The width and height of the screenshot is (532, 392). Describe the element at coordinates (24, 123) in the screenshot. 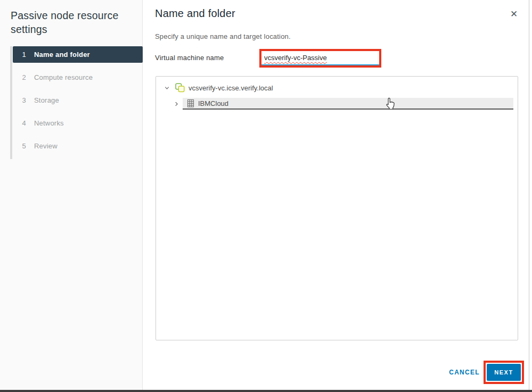

I see `step-number: 4` at that location.